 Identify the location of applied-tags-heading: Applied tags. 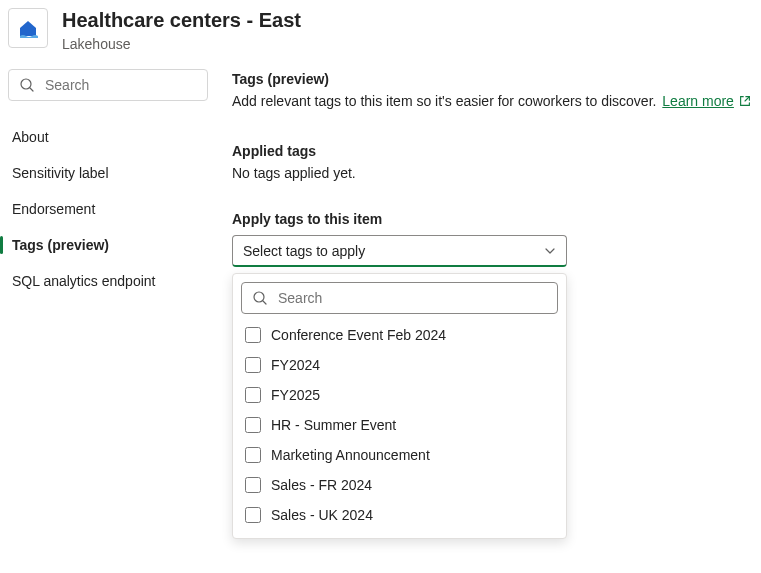
(492, 151).